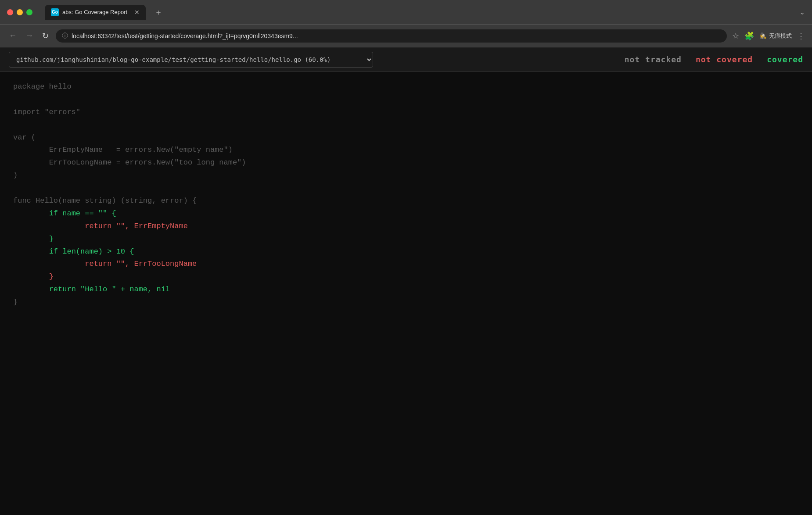 This screenshot has height=515, width=812. Describe the element at coordinates (406, 12) in the screenshot. I see `title-bar: Go abs: Go Coverage Report ✕ ＋ ⌄` at that location.